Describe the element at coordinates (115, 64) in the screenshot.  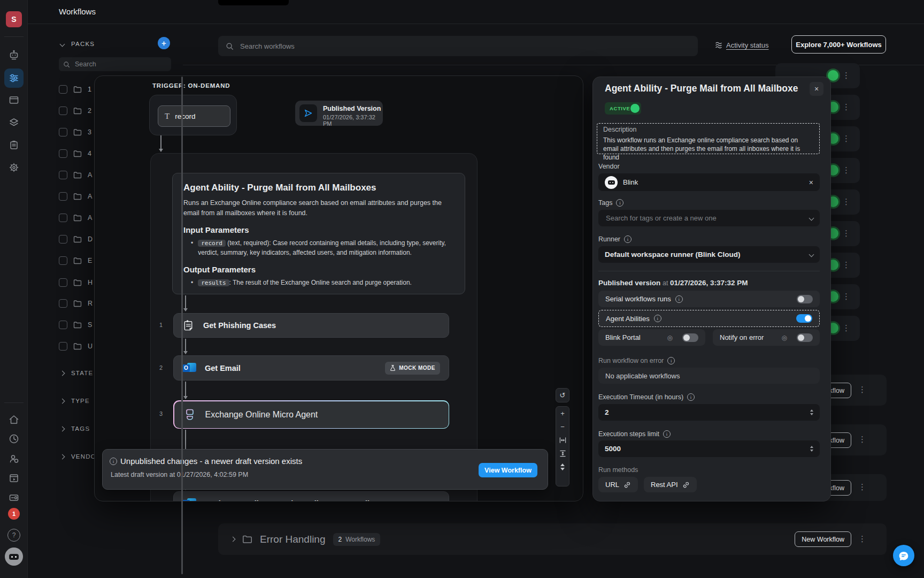
I see `packs-search` at that location.